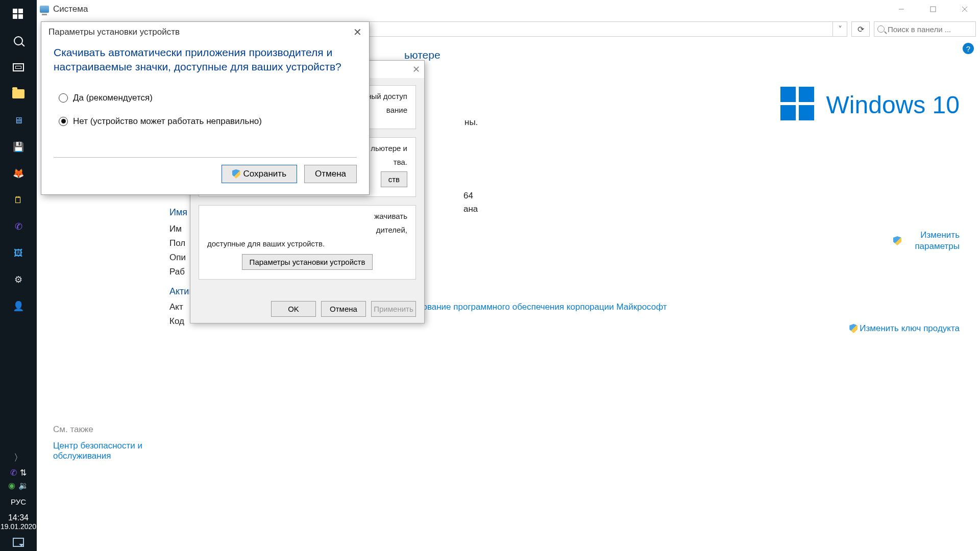 This screenshot has width=980, height=551. What do you see at coordinates (18, 147) in the screenshot?
I see `taskbar-app: 💾` at bounding box center [18, 147].